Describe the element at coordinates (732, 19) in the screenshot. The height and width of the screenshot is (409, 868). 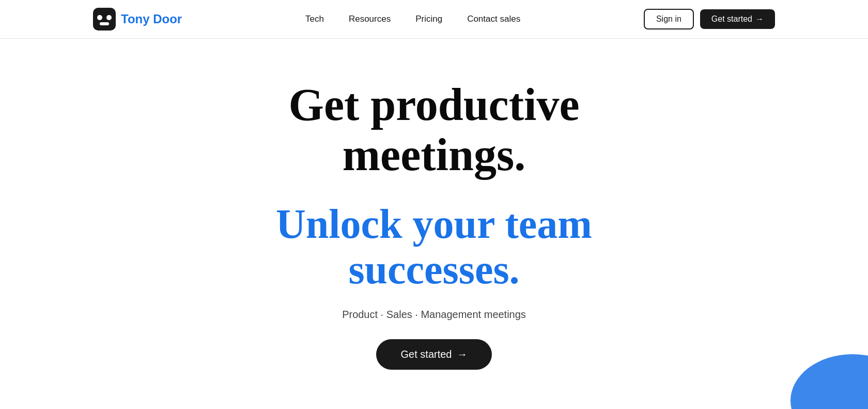
I see `get-started-nav-label: Get started` at that location.